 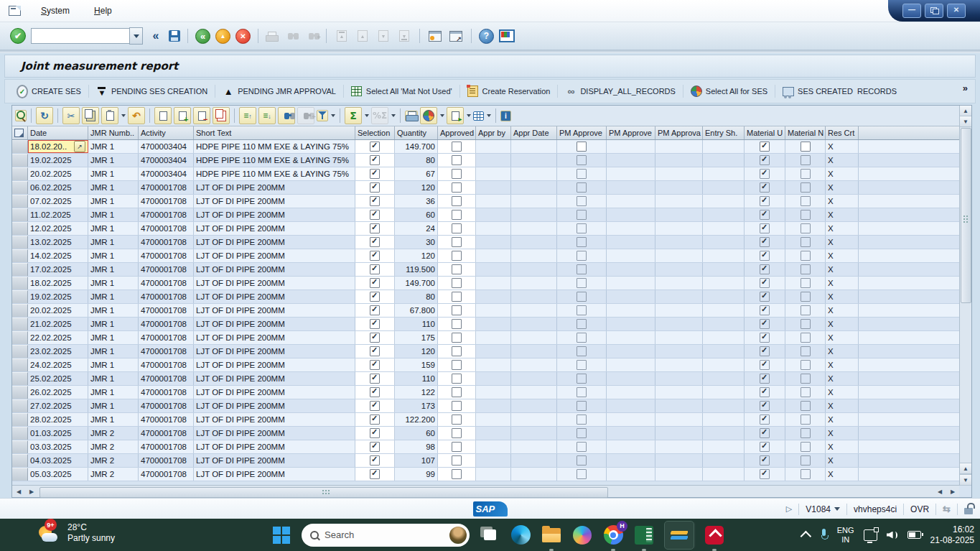 I want to click on cell-activity: 4700003404, so click(x=167, y=160).